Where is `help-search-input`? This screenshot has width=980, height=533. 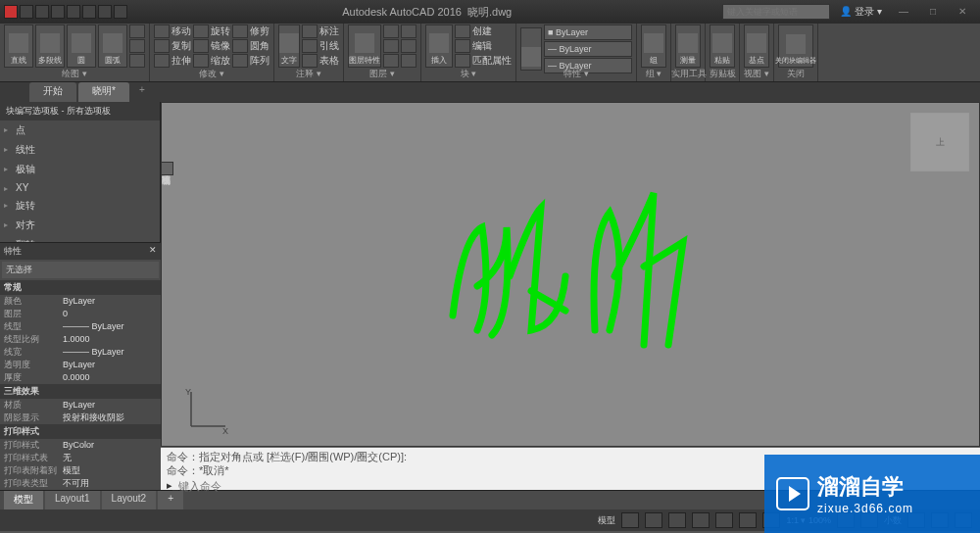 help-search-input is located at coordinates (776, 12).